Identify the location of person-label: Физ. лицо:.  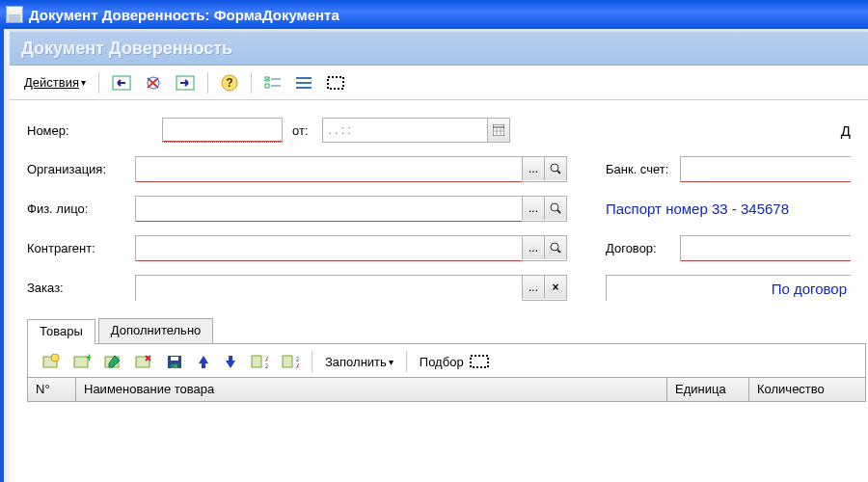
(81, 208).